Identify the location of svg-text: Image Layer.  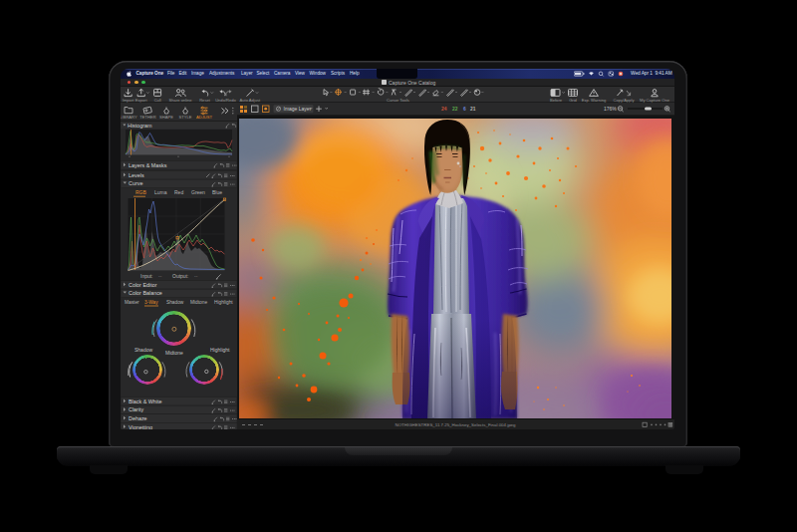
(298, 109).